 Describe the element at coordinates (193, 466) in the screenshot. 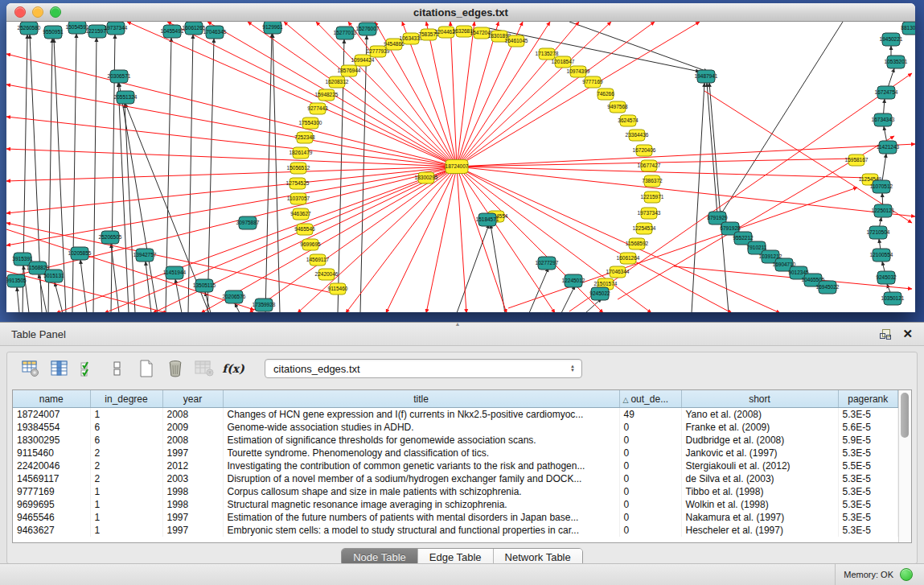

I see `table-cell: 2012` at that location.